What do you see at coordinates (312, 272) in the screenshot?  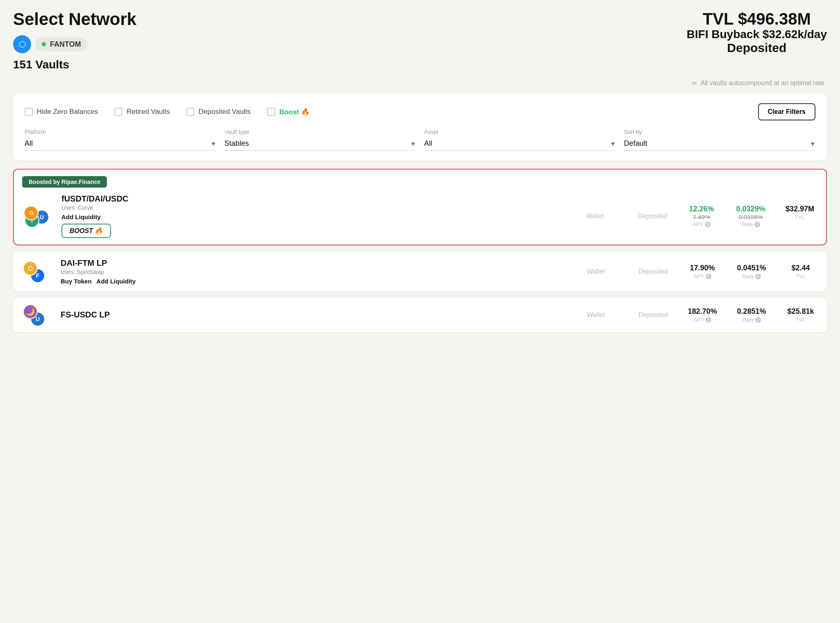 I see `vault-uses: Uses: SpiritSwap` at bounding box center [312, 272].